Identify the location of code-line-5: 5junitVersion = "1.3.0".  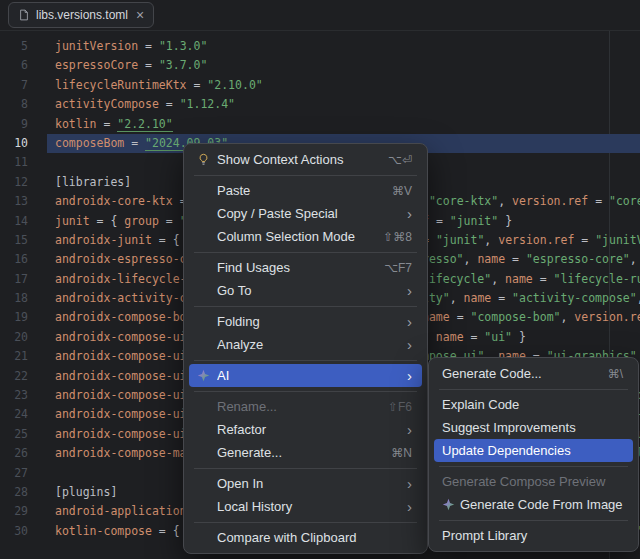
(320, 46).